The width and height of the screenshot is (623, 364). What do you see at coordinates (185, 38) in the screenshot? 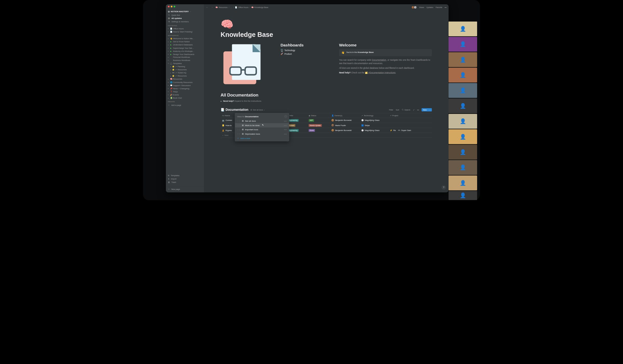
I see `sidebar-item: ▸ 👋 Welcome to Notion Ma…` at bounding box center [185, 38].